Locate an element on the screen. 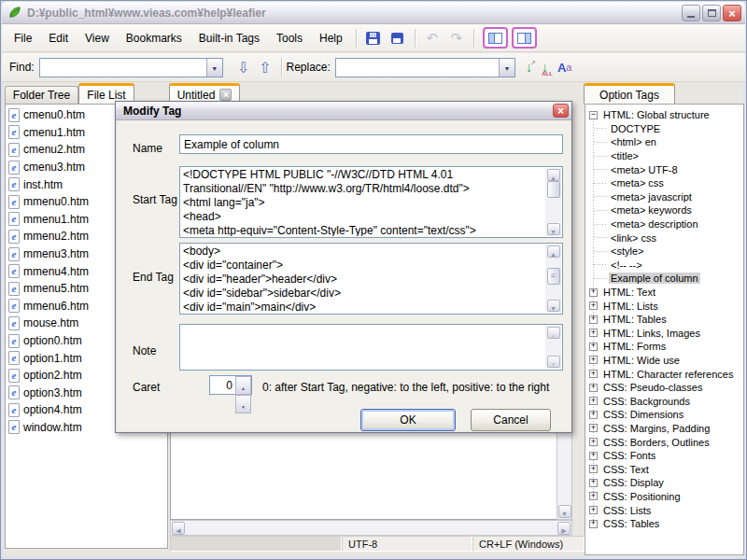  menu-item: Tools is located at coordinates (289, 38).